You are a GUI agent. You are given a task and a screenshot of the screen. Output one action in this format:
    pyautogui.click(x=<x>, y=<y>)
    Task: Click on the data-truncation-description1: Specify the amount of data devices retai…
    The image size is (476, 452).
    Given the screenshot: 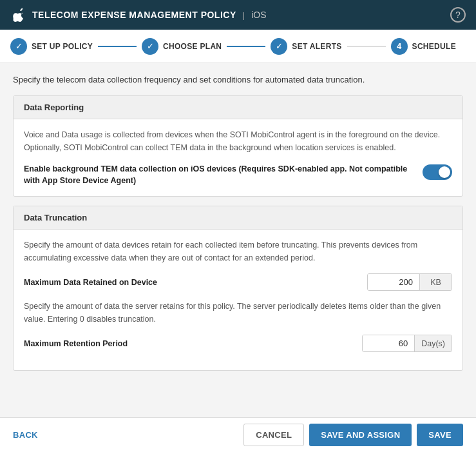 What is the action you would take?
    pyautogui.click(x=238, y=251)
    